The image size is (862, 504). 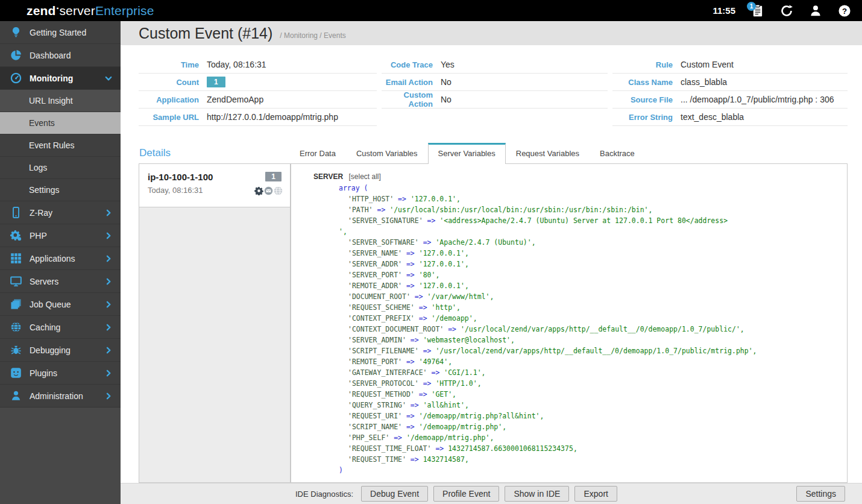 What do you see at coordinates (16, 55) in the screenshot?
I see `pie-icon` at bounding box center [16, 55].